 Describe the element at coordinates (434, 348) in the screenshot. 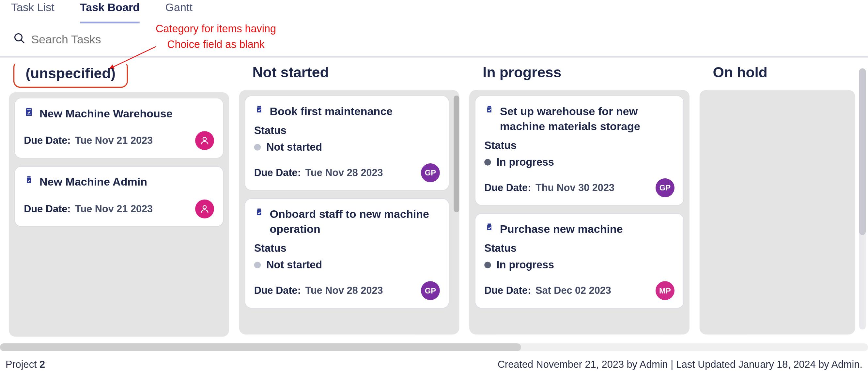

I see `horizontal-scrollbar` at that location.